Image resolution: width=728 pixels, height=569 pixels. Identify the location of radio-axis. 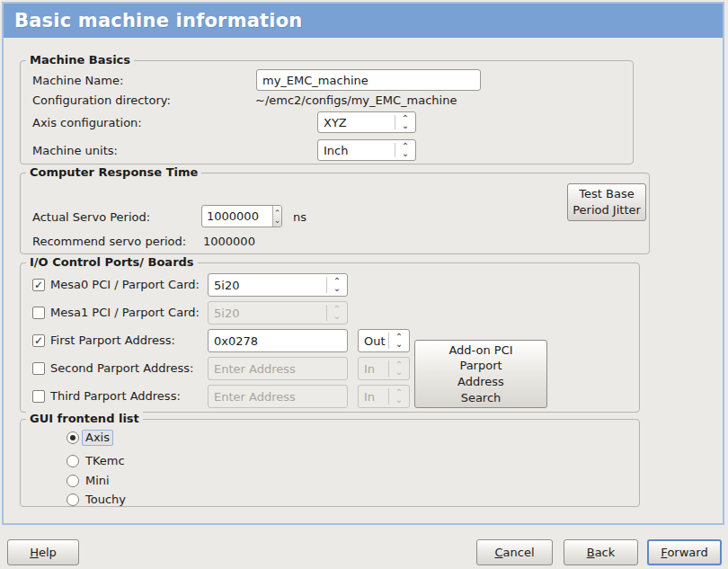
(73, 438).